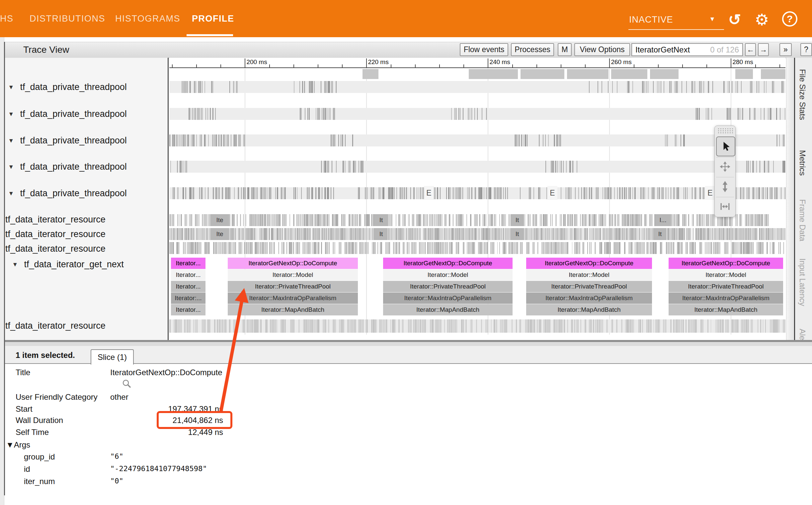 The image size is (812, 505). I want to click on tab-slice: Slice (1), so click(112, 357).